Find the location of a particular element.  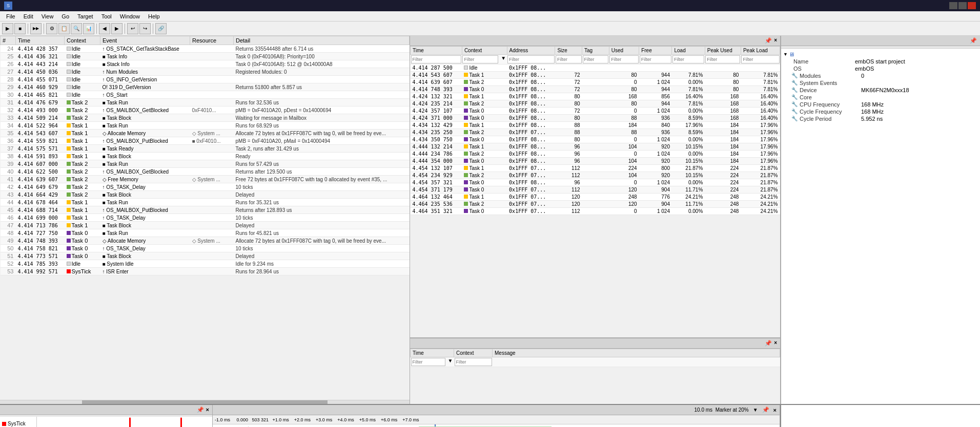

terminal-table-wrap: Time Context Message ▼ is located at coordinates (595, 376).